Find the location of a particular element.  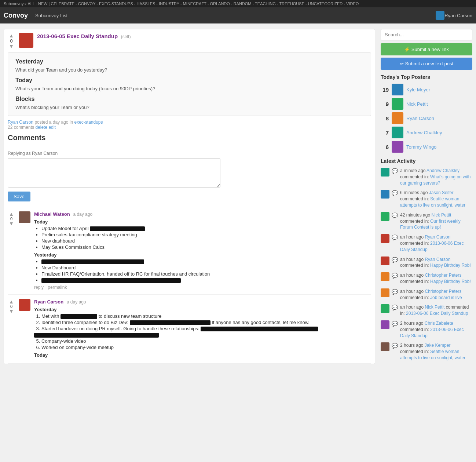

post-author-link: Ryan Carson is located at coordinates (21, 122).